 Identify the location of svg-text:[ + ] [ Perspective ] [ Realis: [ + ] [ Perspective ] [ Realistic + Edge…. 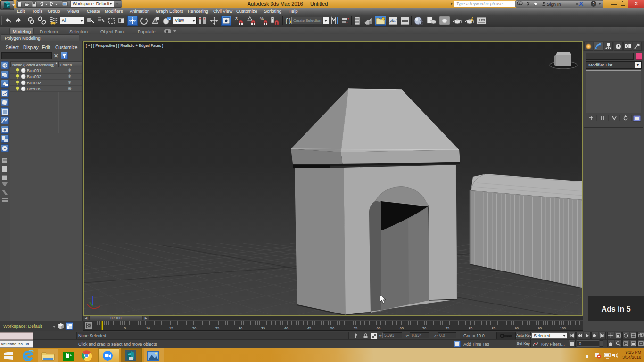
(124, 45).